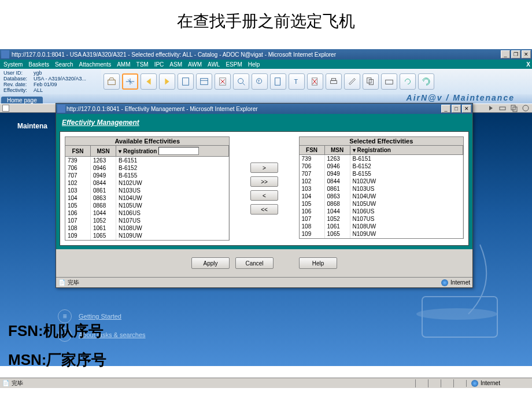  What do you see at coordinates (57, 350) in the screenshot?
I see `slide-annotations: FSN:机队序号 MSN:厂家序号` at bounding box center [57, 350].